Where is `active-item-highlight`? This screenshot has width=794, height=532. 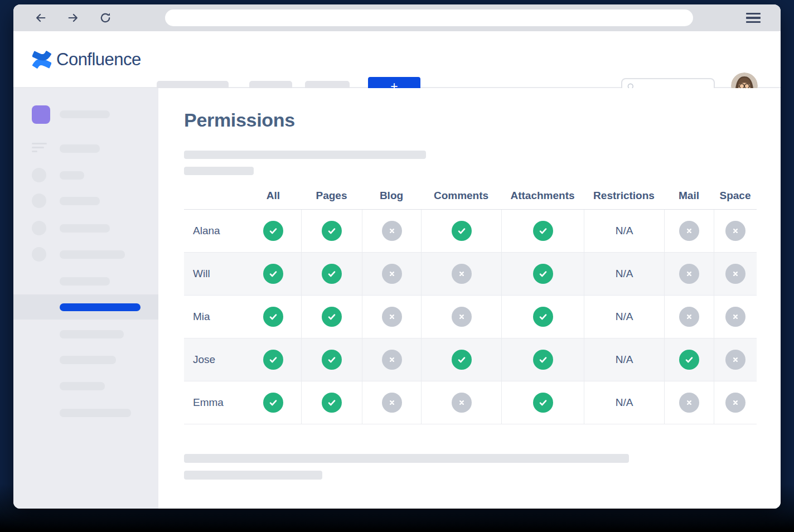
active-item-highlight is located at coordinates (100, 307).